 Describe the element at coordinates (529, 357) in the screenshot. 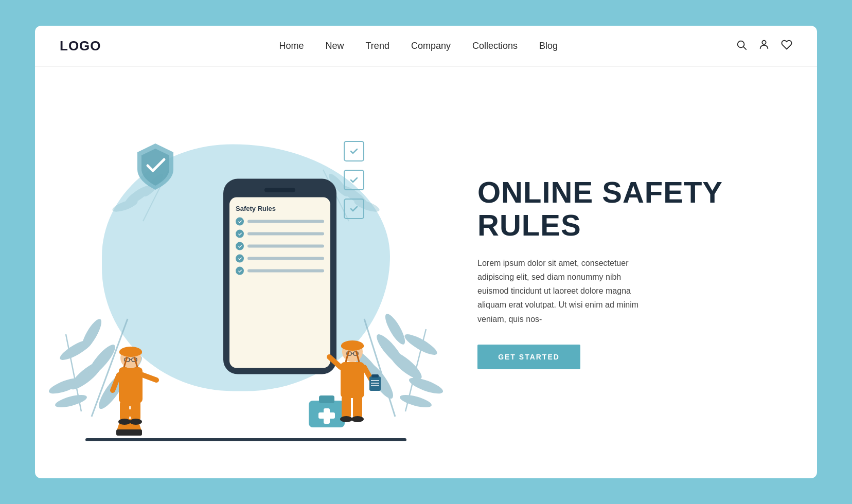

I see `get-started-button: GET STARTED` at that location.